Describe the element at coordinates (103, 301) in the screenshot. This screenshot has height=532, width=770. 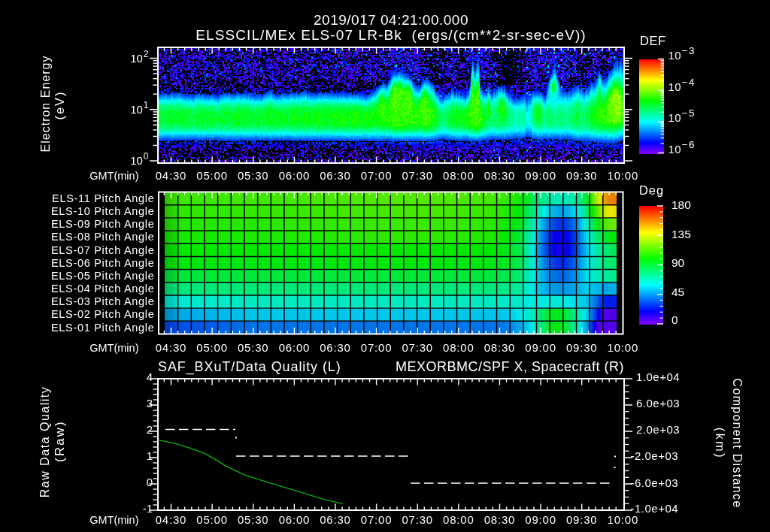
I see `svg-text: ELS-03 Pitch Angle` at that location.